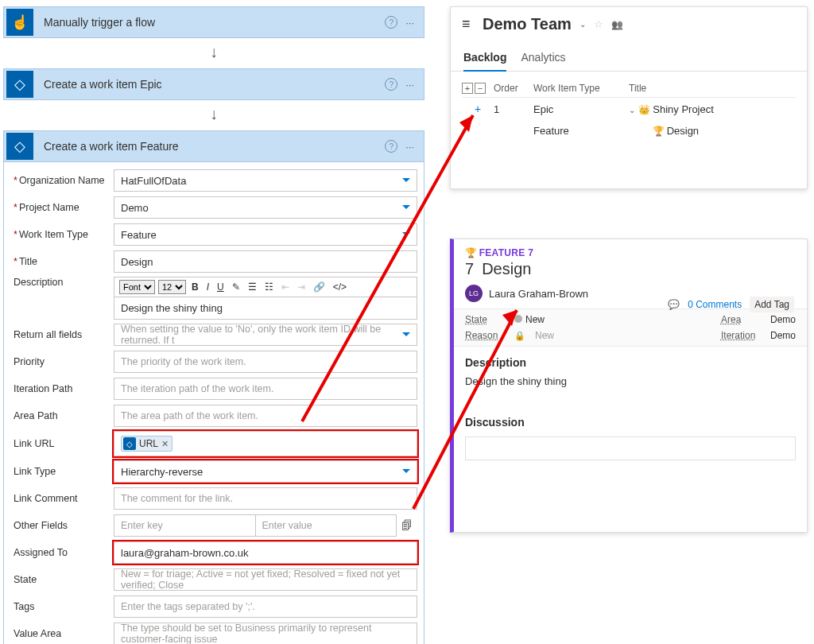 This screenshot has width=814, height=644. Describe the element at coordinates (210, 84) in the screenshot. I see `epic-step-title: Create a work item Epic` at that location.